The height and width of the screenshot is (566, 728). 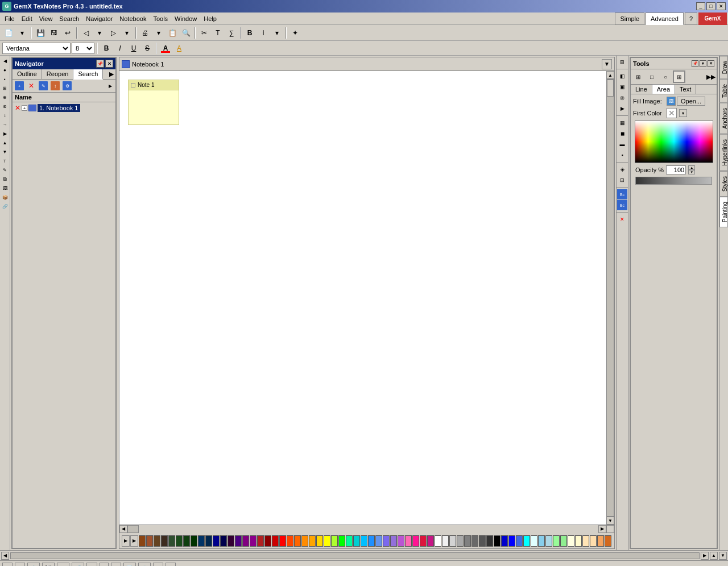 I want to click on left-tool-1: ◀, so click(x=5, y=61).